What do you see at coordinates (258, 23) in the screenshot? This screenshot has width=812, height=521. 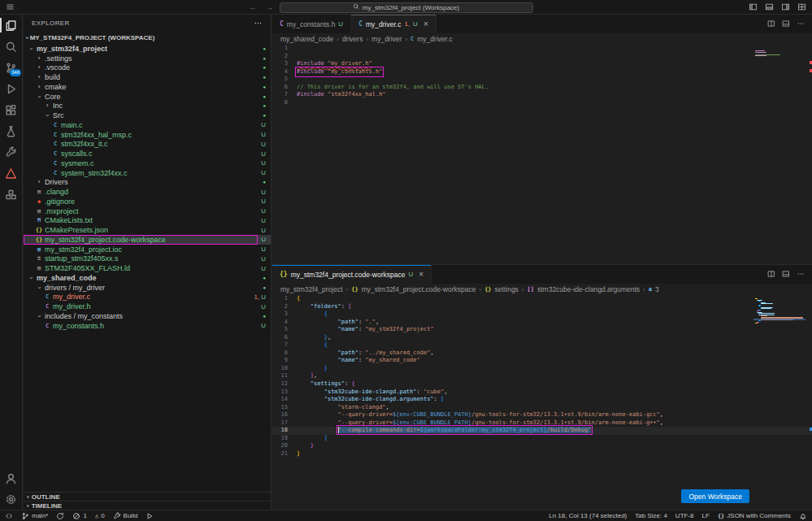 I see `more-actions-icon` at bounding box center [258, 23].